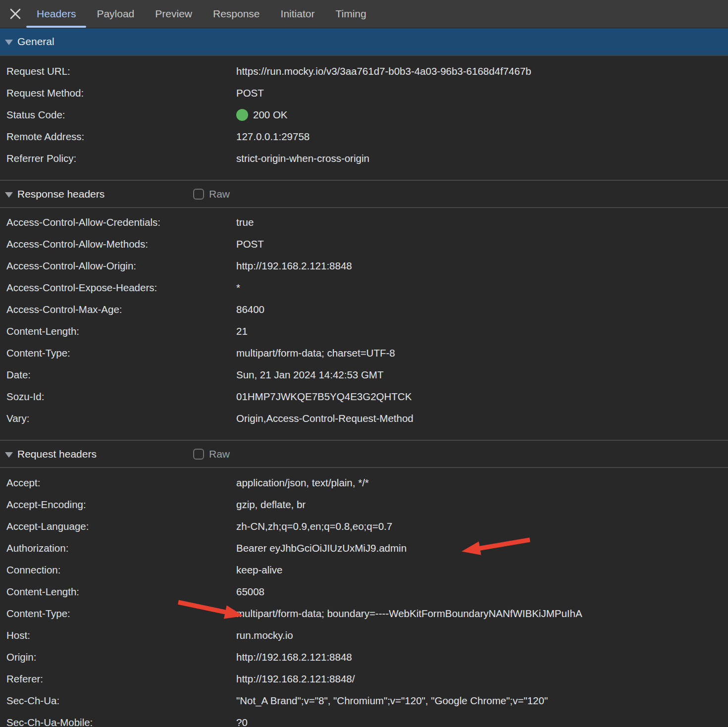 This screenshot has width=728, height=727. What do you see at coordinates (482, 310) in the screenshot?
I see `header-value: 86400` at bounding box center [482, 310].